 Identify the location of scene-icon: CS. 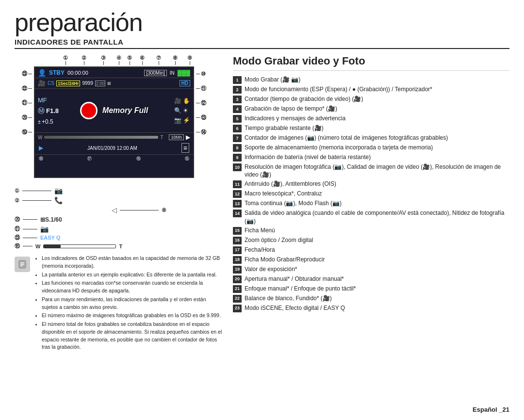
(51, 83).